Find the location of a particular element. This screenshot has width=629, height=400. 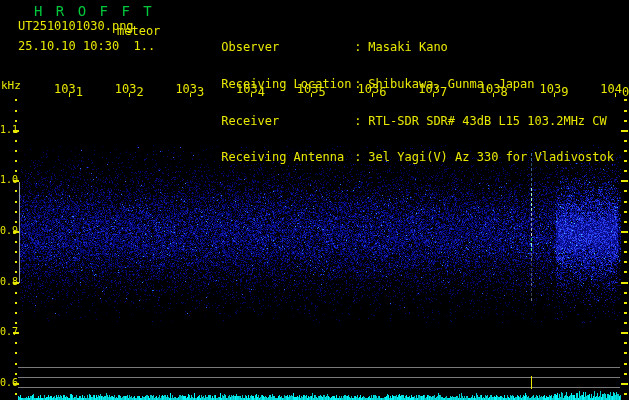

freq-axis-label: 1.1 is located at coordinates (8, 130).